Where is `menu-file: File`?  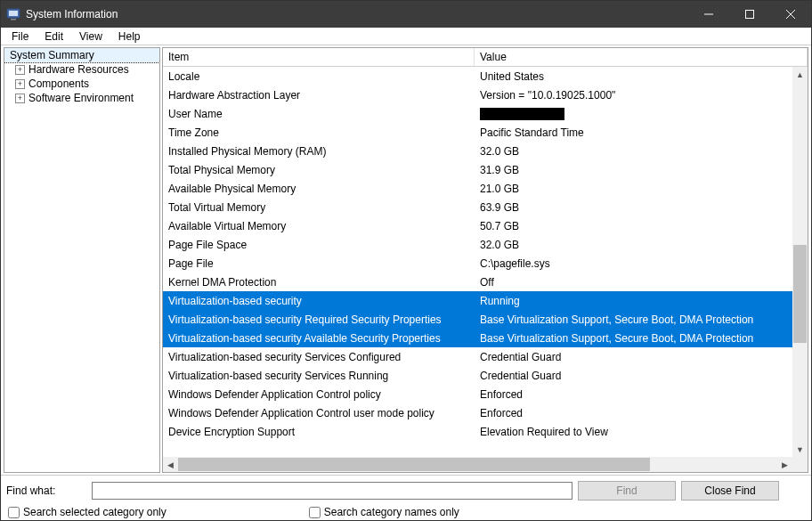
menu-file: File is located at coordinates (20, 37).